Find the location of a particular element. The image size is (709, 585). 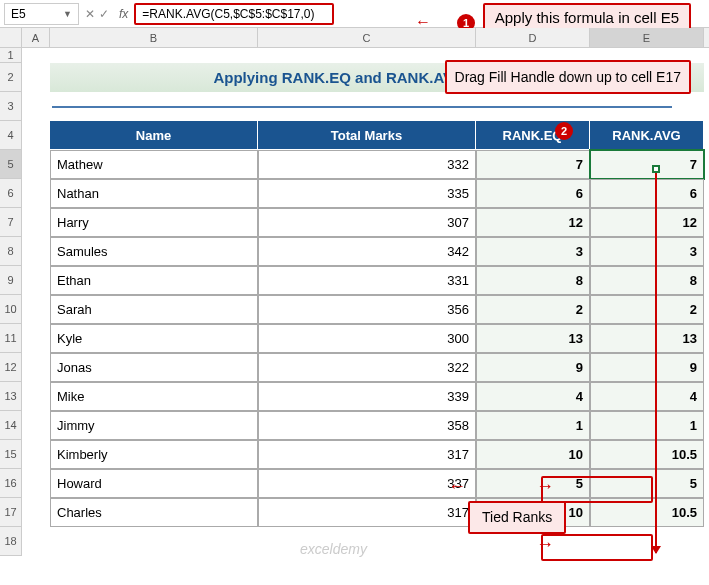

row-header-10: 10 is located at coordinates (11, 310).